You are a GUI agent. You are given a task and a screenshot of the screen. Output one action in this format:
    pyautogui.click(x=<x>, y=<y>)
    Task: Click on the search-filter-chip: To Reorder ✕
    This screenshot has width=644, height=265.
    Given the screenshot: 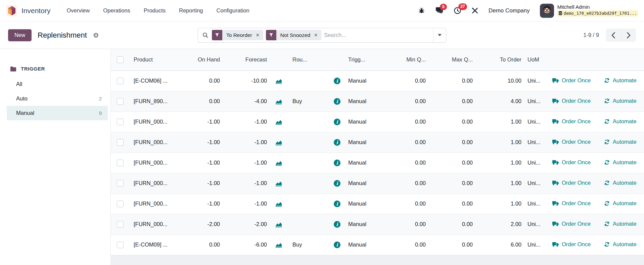 What is the action you would take?
    pyautogui.click(x=238, y=35)
    